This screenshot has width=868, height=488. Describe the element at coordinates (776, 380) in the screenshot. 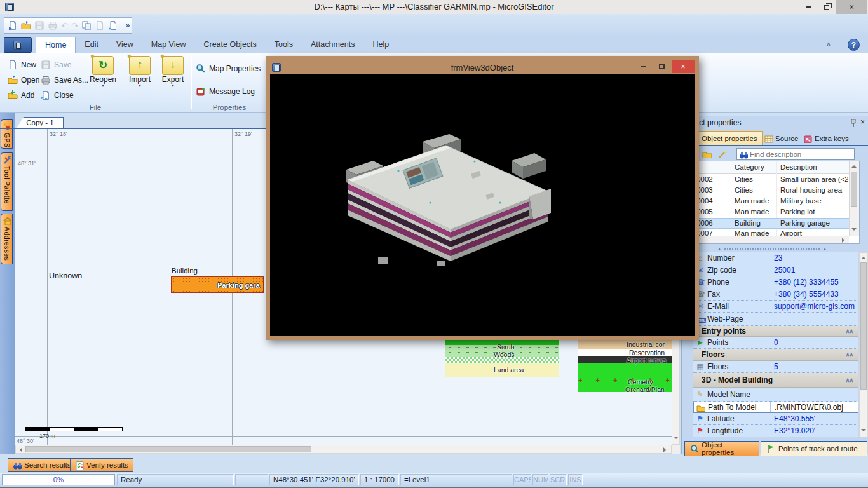

I see `section-3d-model: 3D - Model Building ∧∧` at that location.